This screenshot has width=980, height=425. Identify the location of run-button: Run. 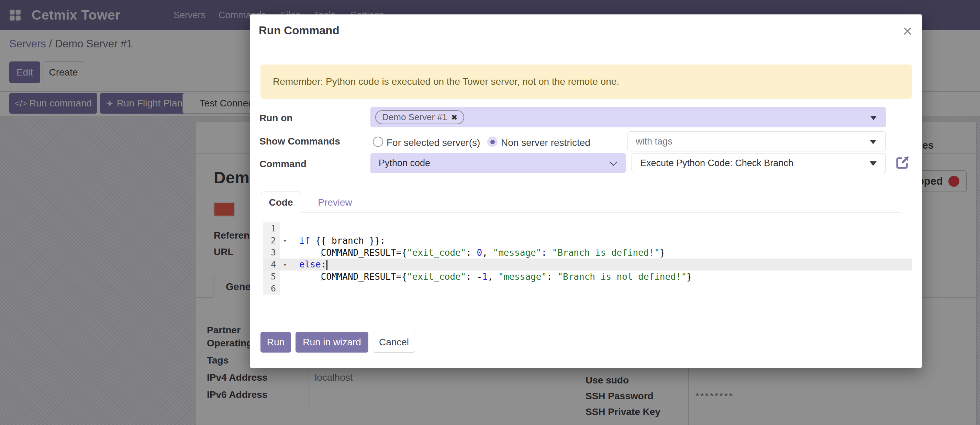
(276, 342).